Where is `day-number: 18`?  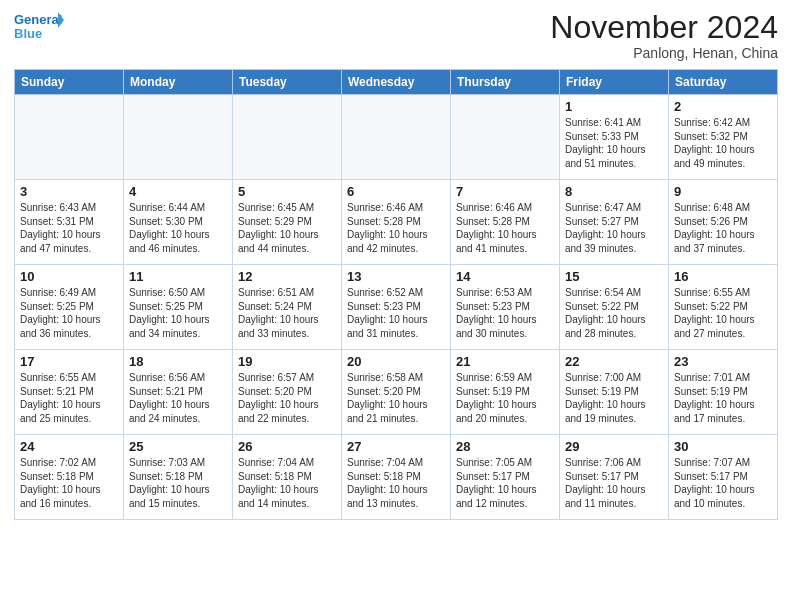 day-number: 18 is located at coordinates (178, 362).